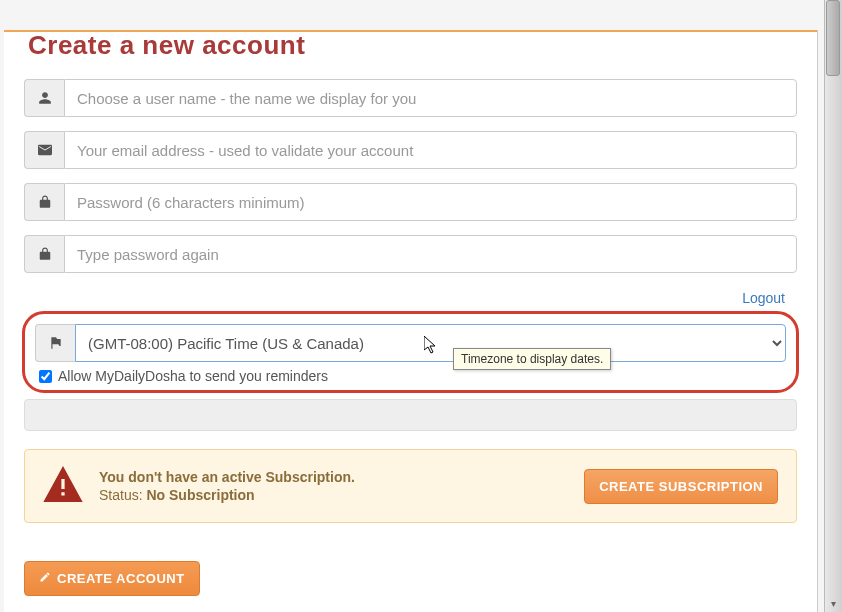  Describe the element at coordinates (200, 495) in the screenshot. I see `alert-status-value: No Subscription` at that location.